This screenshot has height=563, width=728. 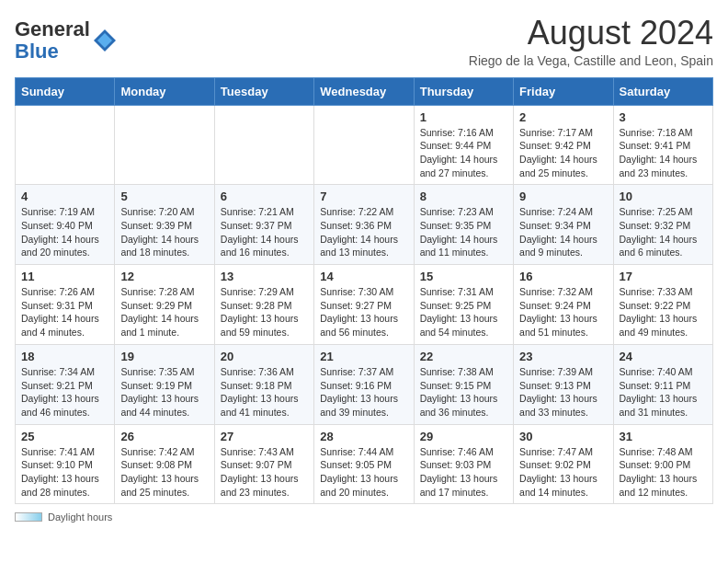 I want to click on day-cell-9: 9Sunrise: 7:24 AM Sunset: 9:34 PM Daylig…, so click(x=563, y=224).